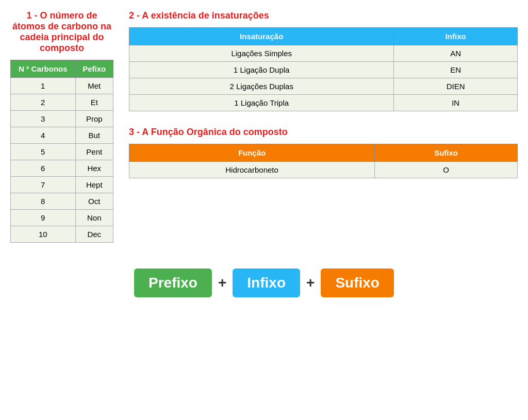 Image resolution: width=528 pixels, height=420 pixels. I want to click on table-row: 7Hept, so click(62, 185).